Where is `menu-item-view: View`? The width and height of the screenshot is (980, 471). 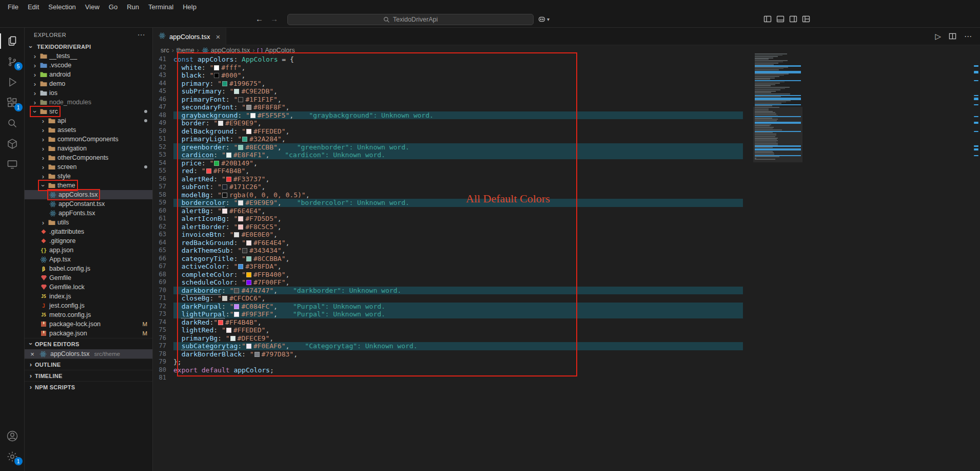 menu-item-view: View is located at coordinates (92, 7).